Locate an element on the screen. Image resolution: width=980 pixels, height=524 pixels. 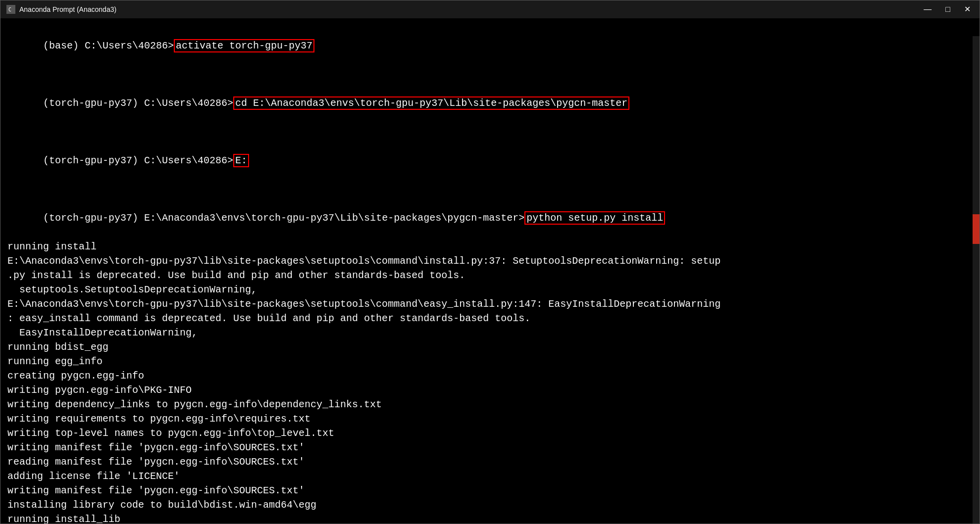
terminal-line-12: E:\Anaconda3\envs\torch-gpu-py37\lib\sit… is located at coordinates (490, 304).